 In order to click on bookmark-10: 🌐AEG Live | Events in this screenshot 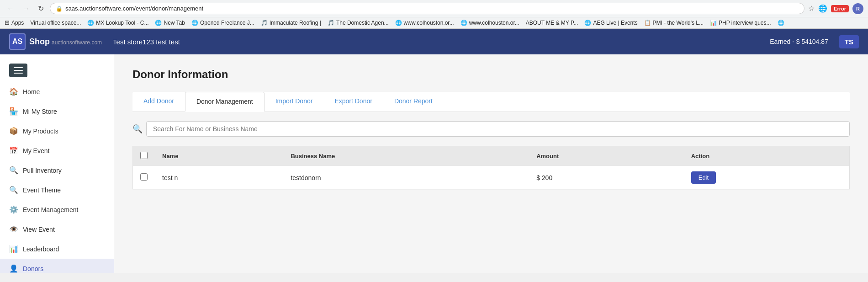, I will do `click(611, 23)`.